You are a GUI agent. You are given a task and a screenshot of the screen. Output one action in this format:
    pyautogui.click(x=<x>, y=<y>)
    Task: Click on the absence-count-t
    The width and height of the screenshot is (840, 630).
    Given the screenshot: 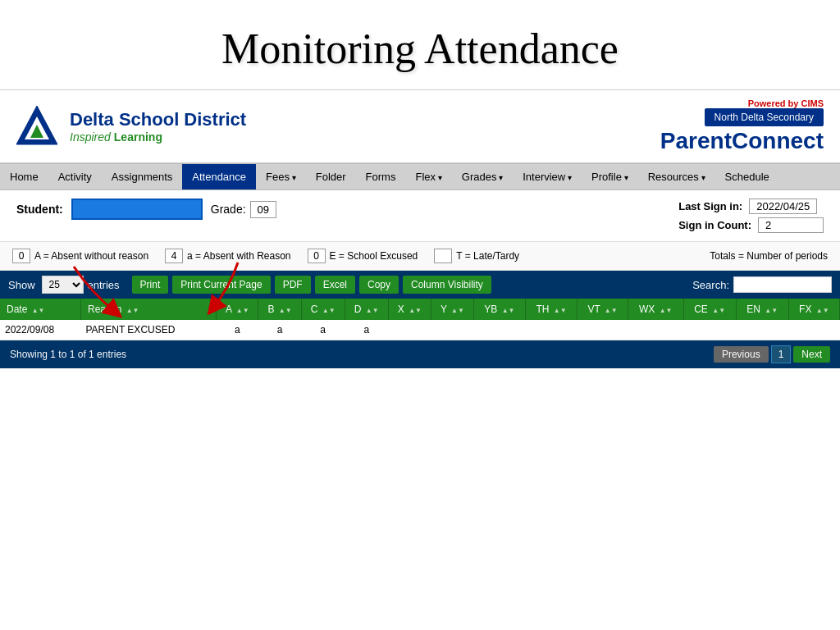 What is the action you would take?
    pyautogui.click(x=443, y=256)
    